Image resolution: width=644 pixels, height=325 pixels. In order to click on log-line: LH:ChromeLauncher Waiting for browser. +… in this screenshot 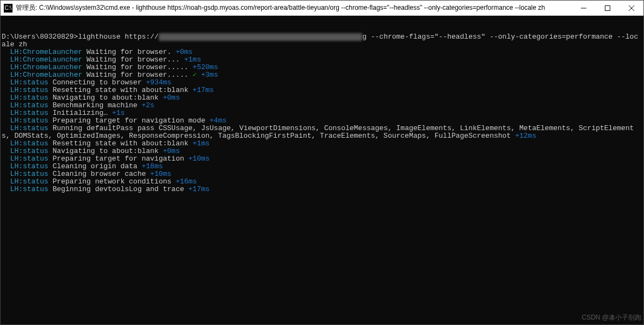, I will do `click(322, 52)`.